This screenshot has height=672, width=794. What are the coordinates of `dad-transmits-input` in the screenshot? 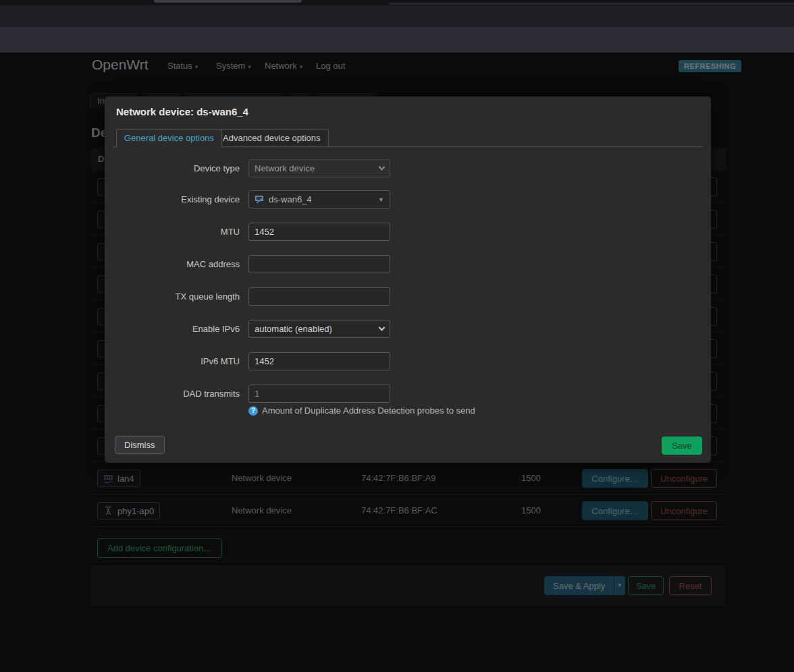 It's located at (319, 394).